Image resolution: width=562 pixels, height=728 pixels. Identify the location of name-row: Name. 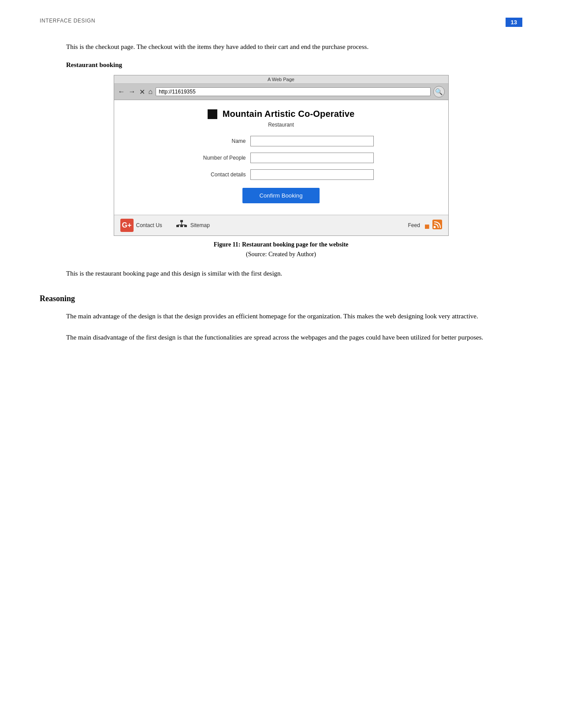
(281, 141).